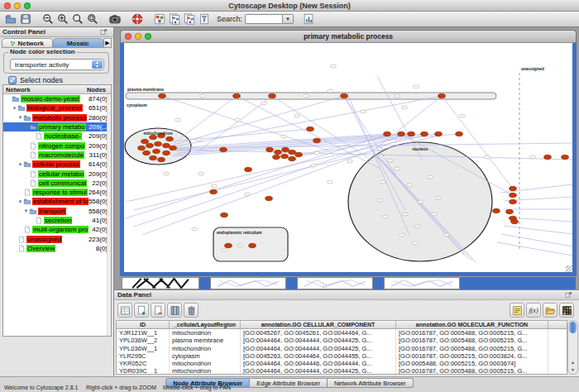 This screenshot has height=392, width=579. What do you see at coordinates (335, 283) in the screenshot?
I see `minimized-window-thumbnail: • •` at bounding box center [335, 283].